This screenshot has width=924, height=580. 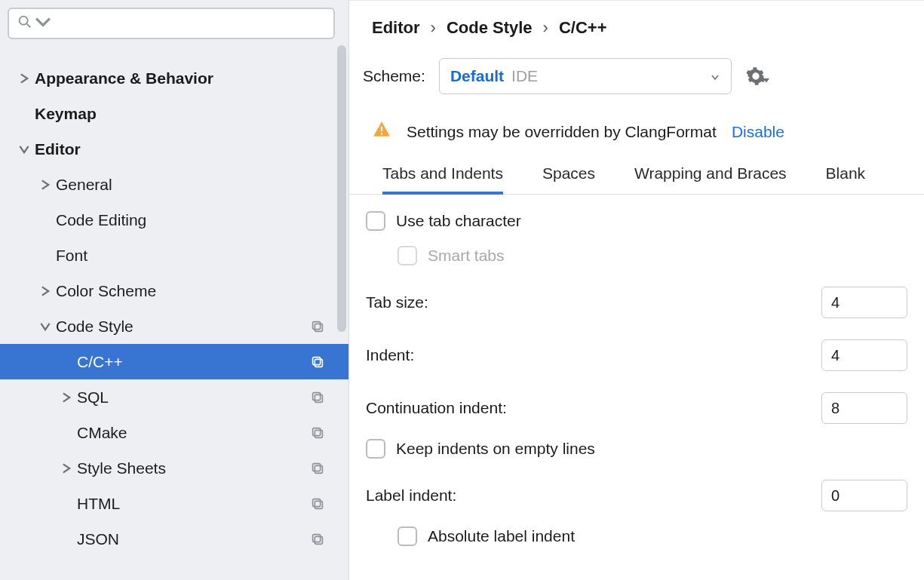 I want to click on scheme-select: Default IDE, so click(x=585, y=76).